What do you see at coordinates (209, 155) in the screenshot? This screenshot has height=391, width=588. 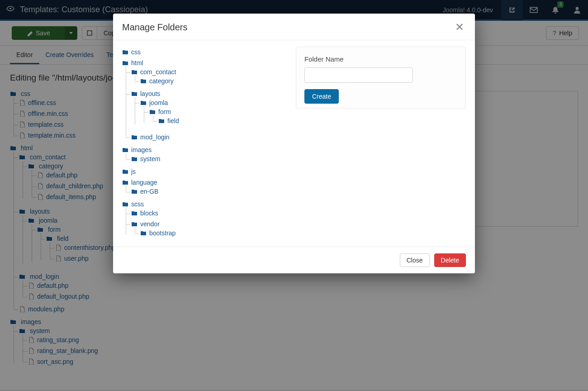 I see `modal-folder-images: images system` at bounding box center [209, 155].